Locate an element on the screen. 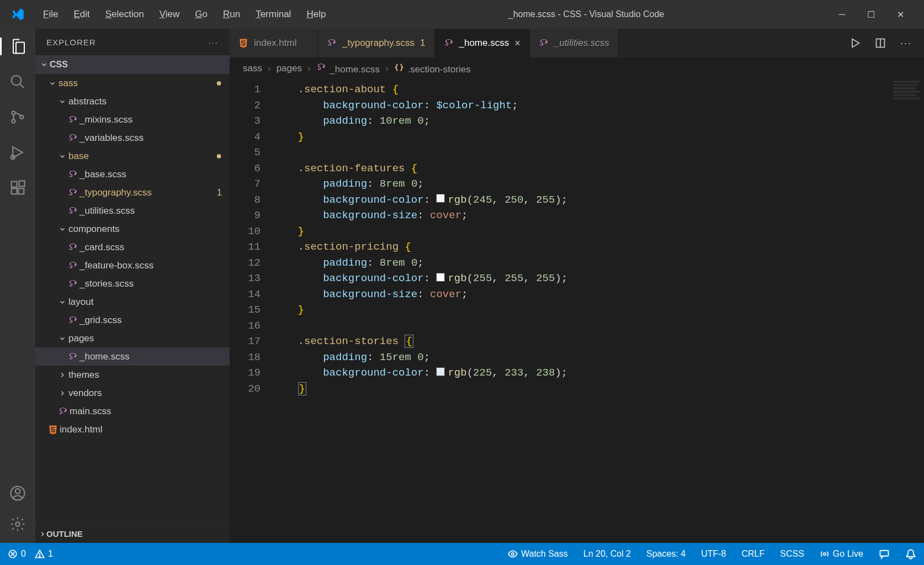  file-row: _feature-box.scss is located at coordinates (132, 265).